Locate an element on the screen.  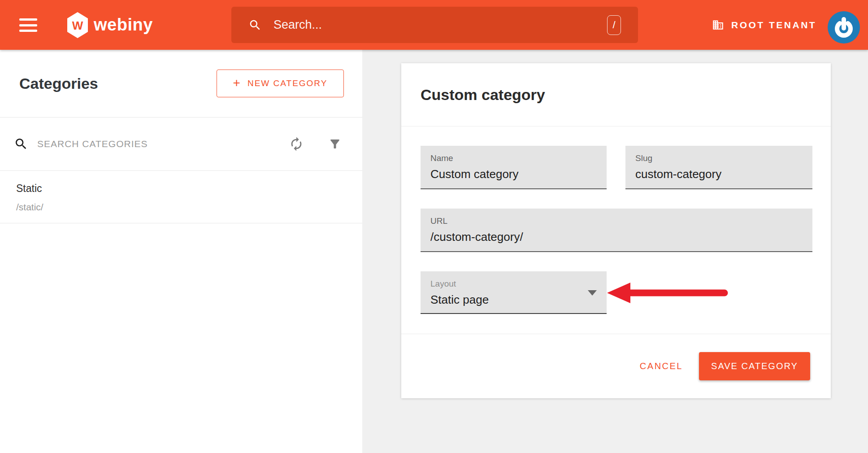
topbar: W webiny / ROOT TENANT is located at coordinates (434, 25).